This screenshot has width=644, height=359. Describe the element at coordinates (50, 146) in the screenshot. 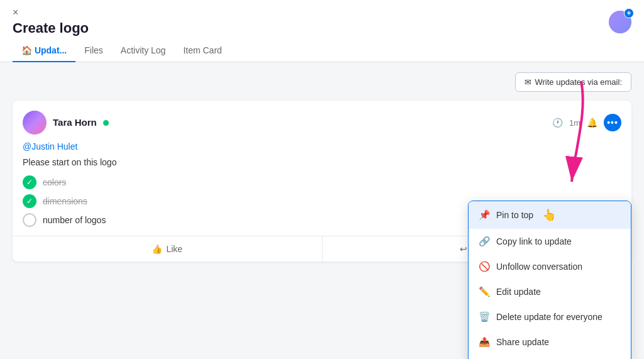

I see `mention-text: @Justin Hulet` at that location.